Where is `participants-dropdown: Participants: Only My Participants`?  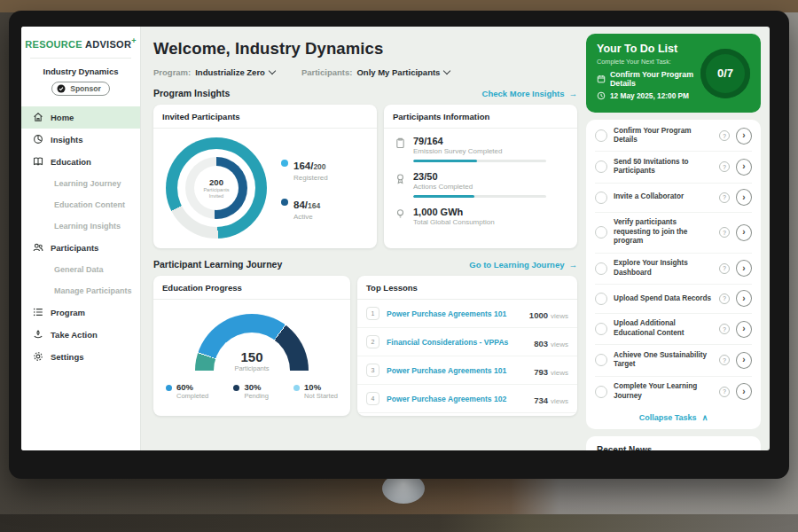 participants-dropdown: Participants: Only My Participants is located at coordinates (376, 73).